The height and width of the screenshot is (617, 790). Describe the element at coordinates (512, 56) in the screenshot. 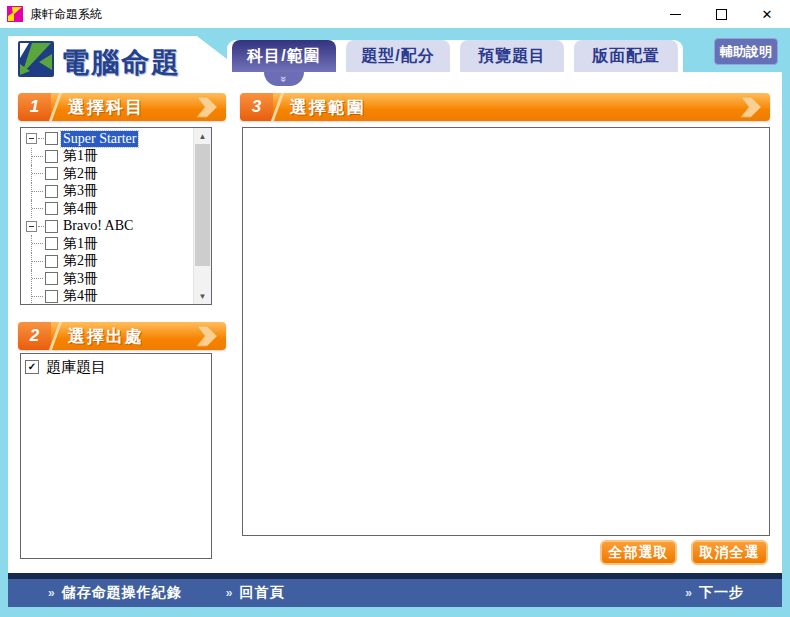

I see `tab-preview-questions: 預覽題目` at that location.